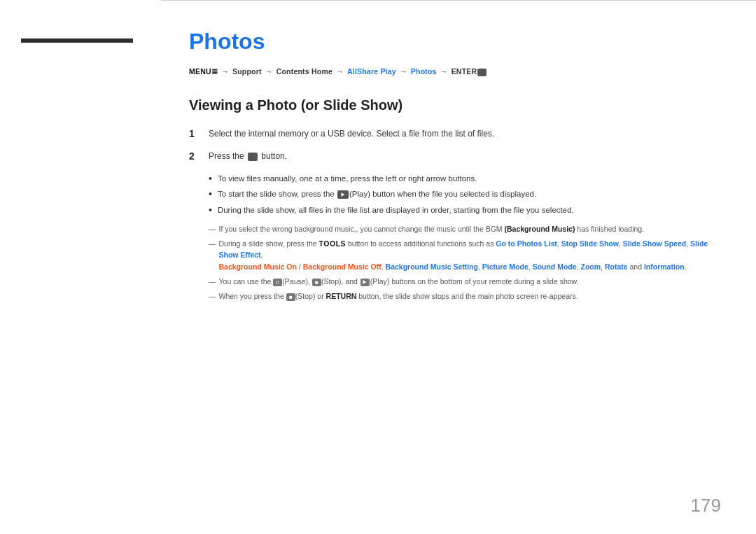 The height and width of the screenshot is (534, 756). I want to click on step-1: 1 Select the internal memory or a USB de…, so click(454, 134).